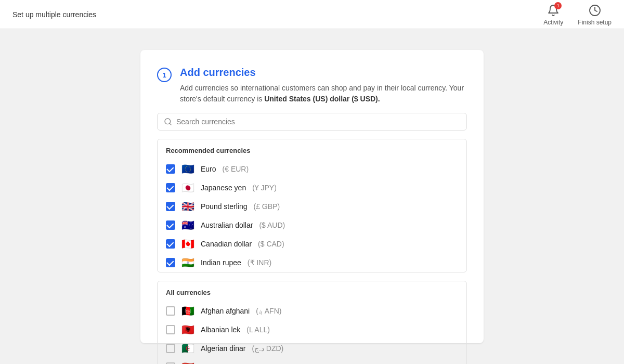 This screenshot has width=624, height=364. I want to click on search-container, so click(312, 122).